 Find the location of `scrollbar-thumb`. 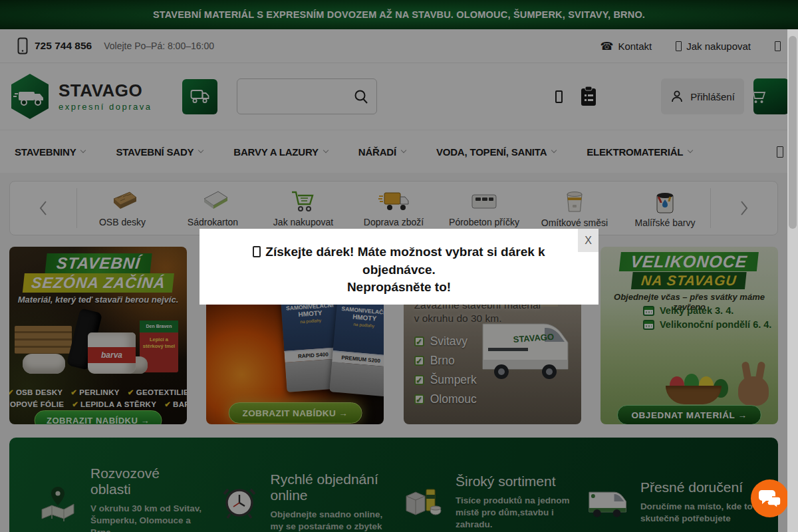

scrollbar-thumb is located at coordinates (793, 132).